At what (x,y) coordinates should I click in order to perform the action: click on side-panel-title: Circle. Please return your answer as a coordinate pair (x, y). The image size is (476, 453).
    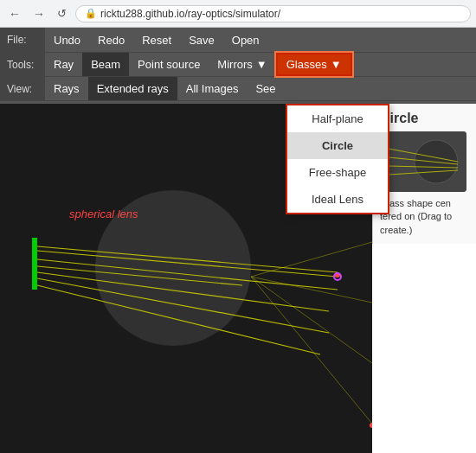
    Looking at the image, I should click on (424, 118).